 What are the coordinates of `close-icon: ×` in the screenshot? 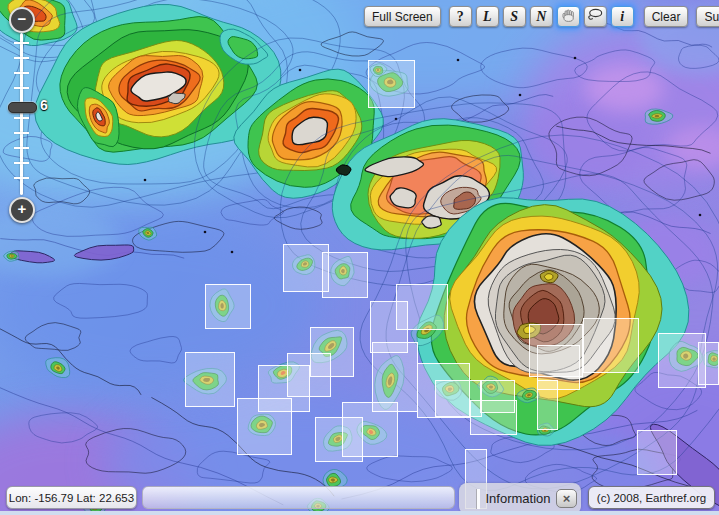 It's located at (566, 498).